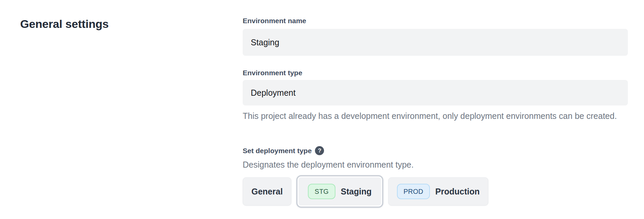 This screenshot has height=219, width=644. I want to click on deployment-type-label-row: Set deployment type ?, so click(283, 150).